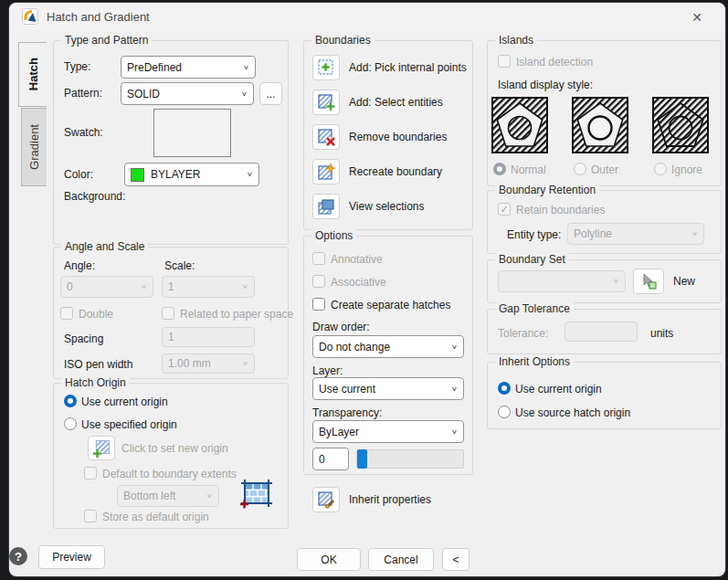 Image resolution: width=728 pixels, height=580 pixels. What do you see at coordinates (107, 287) in the screenshot?
I see `angle-dropdown: 0` at bounding box center [107, 287].